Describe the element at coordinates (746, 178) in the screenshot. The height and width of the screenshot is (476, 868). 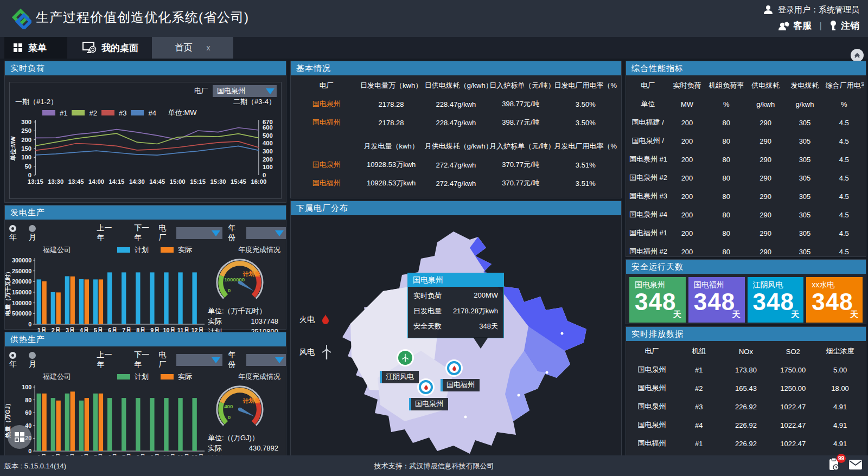
I see `performance-table: 电厂实时负荷机组负荷率供电煤耗发电煤耗综合厂用电率单位MW%g/kwhg/kwh…` at that location.